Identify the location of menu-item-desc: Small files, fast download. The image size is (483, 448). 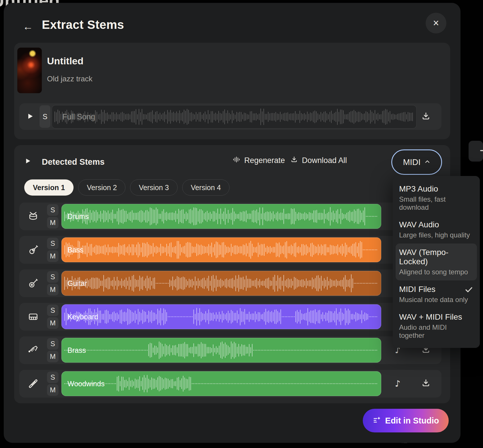
(436, 203).